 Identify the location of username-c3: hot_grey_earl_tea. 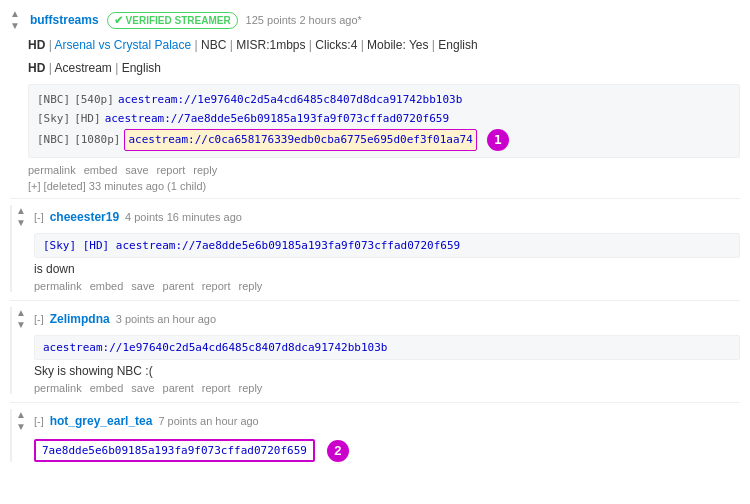
(102, 421).